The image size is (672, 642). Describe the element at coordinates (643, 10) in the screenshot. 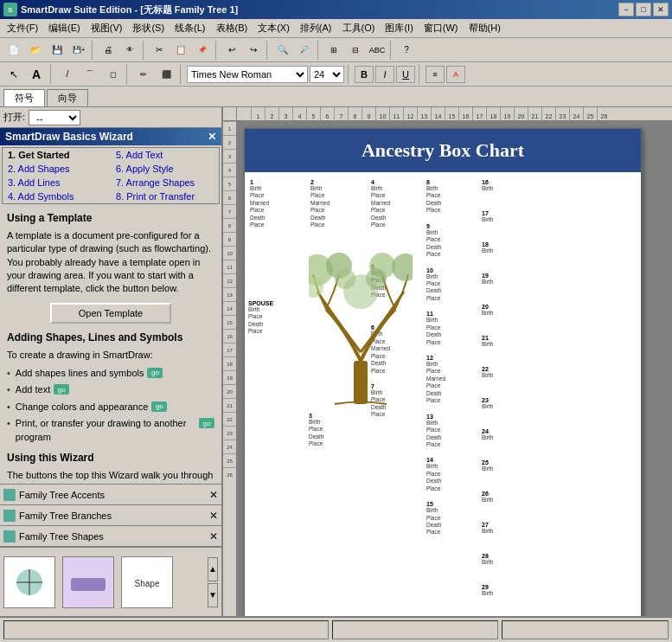

I see `maximize-button: □` at that location.